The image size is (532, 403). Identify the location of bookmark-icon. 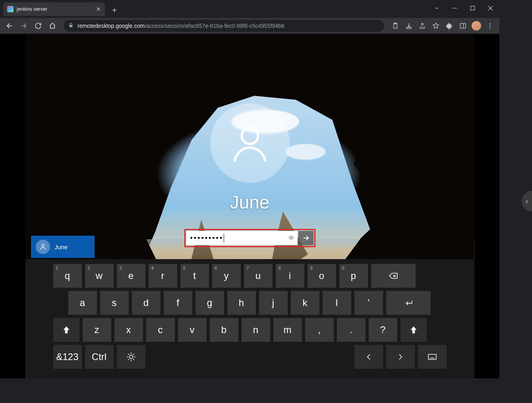
(436, 26).